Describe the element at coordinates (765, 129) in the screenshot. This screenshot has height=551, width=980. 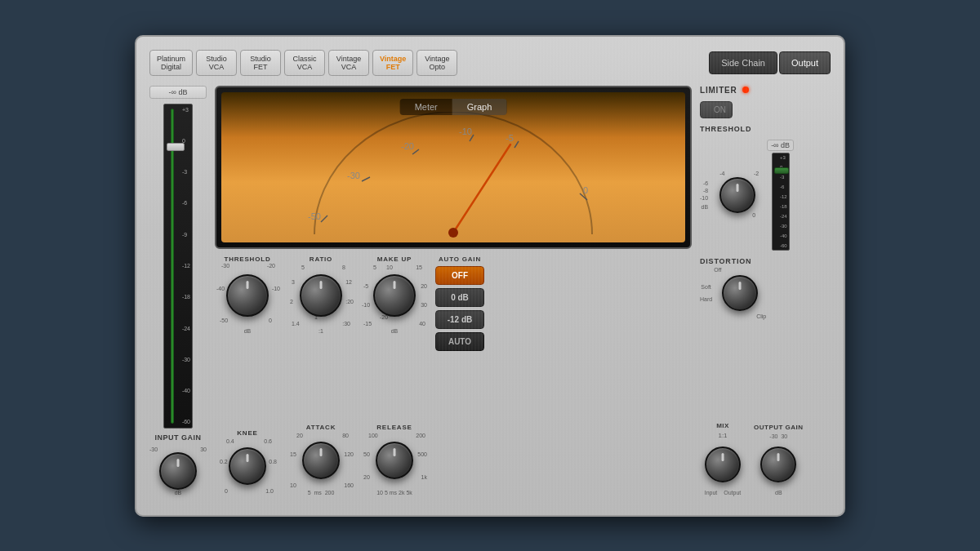
I see `limiter-threshold-label: THRESHOLD` at that location.